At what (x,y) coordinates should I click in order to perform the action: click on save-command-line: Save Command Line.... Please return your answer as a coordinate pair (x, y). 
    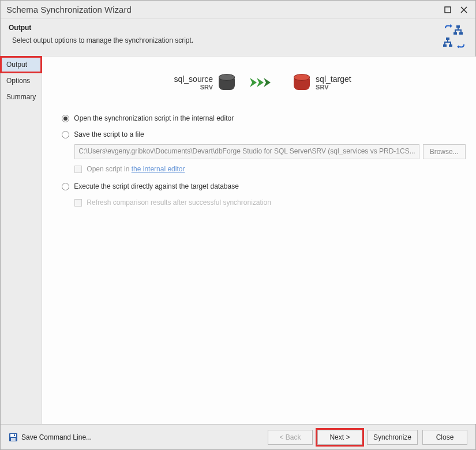
    Looking at the image, I should click on (136, 437).